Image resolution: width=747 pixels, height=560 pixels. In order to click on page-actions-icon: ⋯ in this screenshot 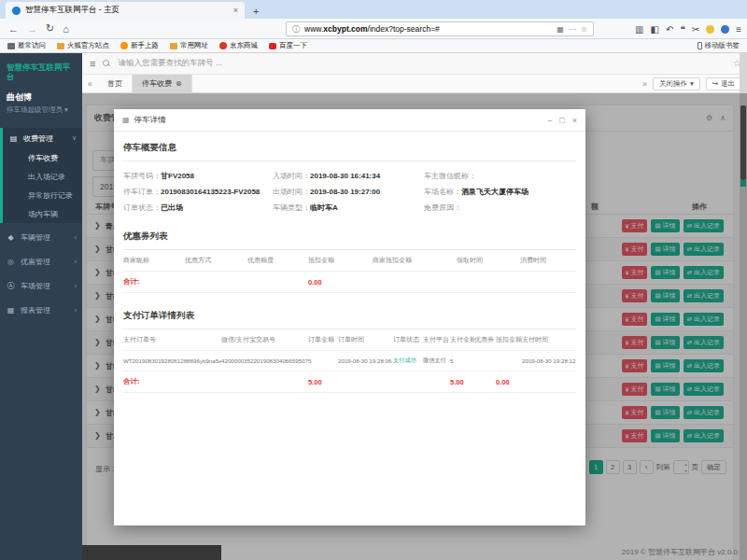, I will do `click(572, 30)`.